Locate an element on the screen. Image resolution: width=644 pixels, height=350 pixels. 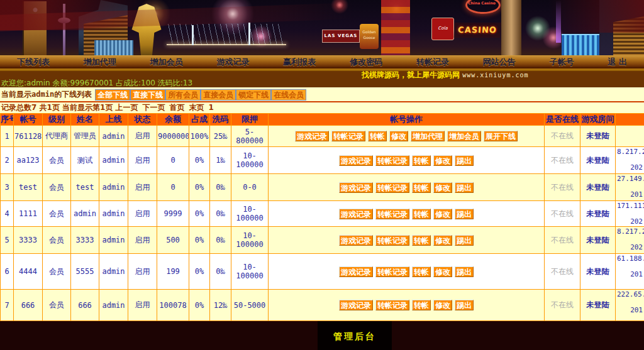
filter-button-all-members: 所有会员 is located at coordinates (183, 95).